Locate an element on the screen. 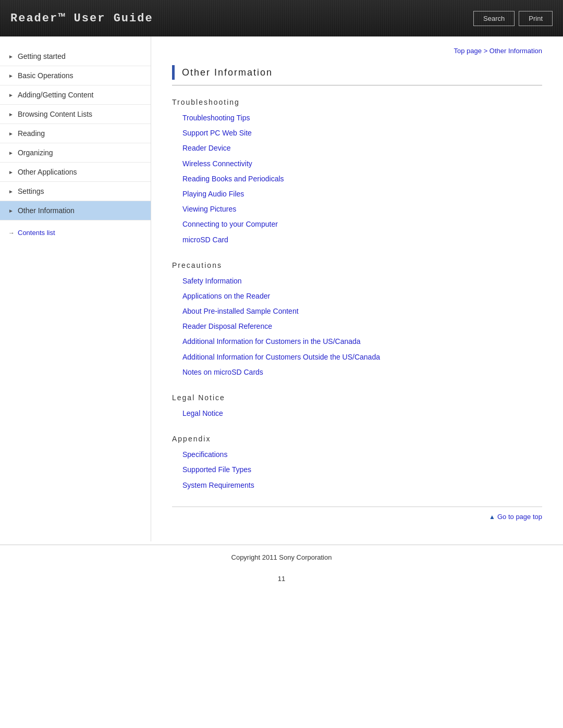 The width and height of the screenshot is (563, 728). list-item: Viewing Pictures is located at coordinates (362, 209).